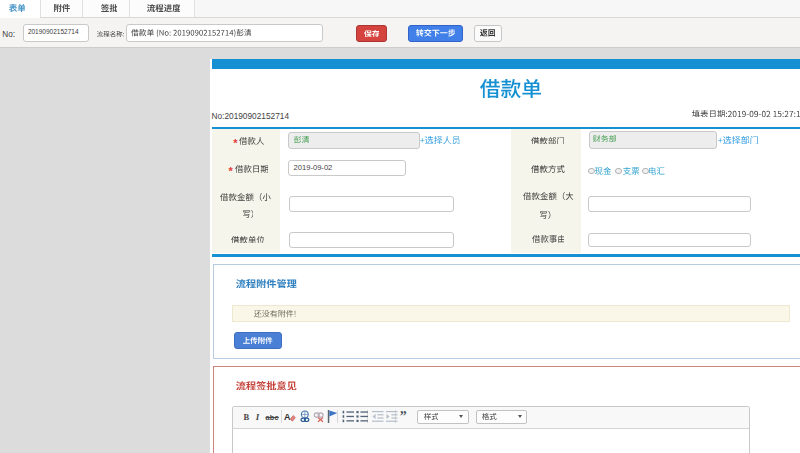 This screenshot has width=800, height=453. I want to click on svg-text: A, so click(288, 417).